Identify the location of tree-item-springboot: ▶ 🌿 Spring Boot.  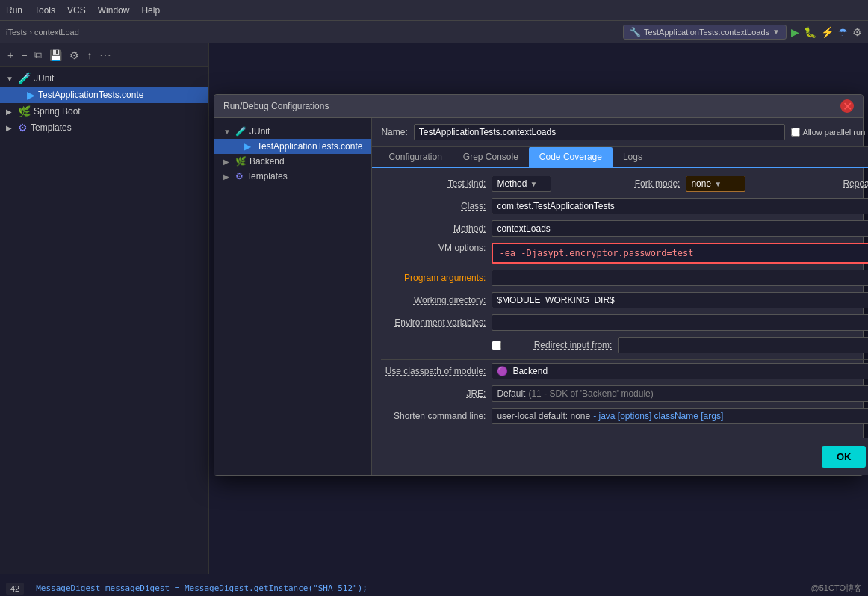
(105, 111).